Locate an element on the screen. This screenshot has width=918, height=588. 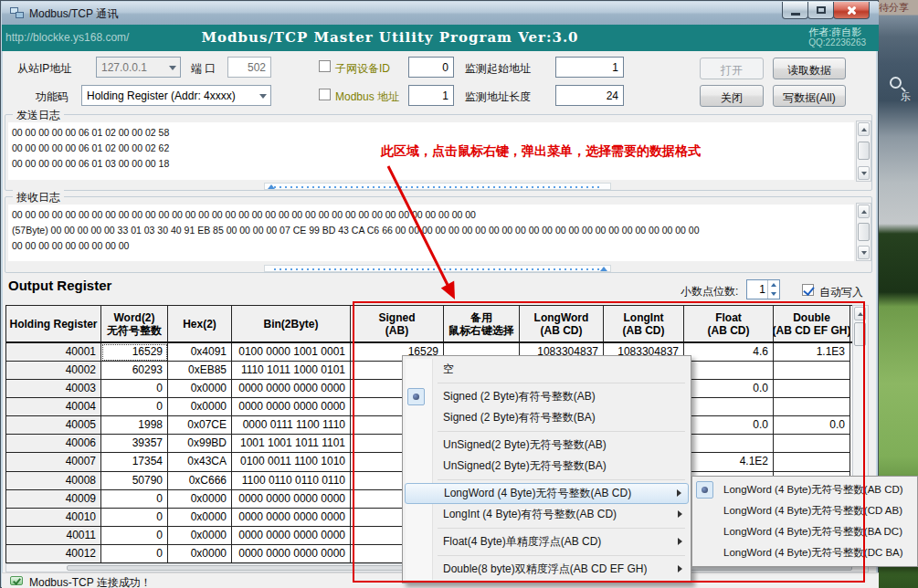
ip-combobox: 127.0.0.1 is located at coordinates (139, 68).